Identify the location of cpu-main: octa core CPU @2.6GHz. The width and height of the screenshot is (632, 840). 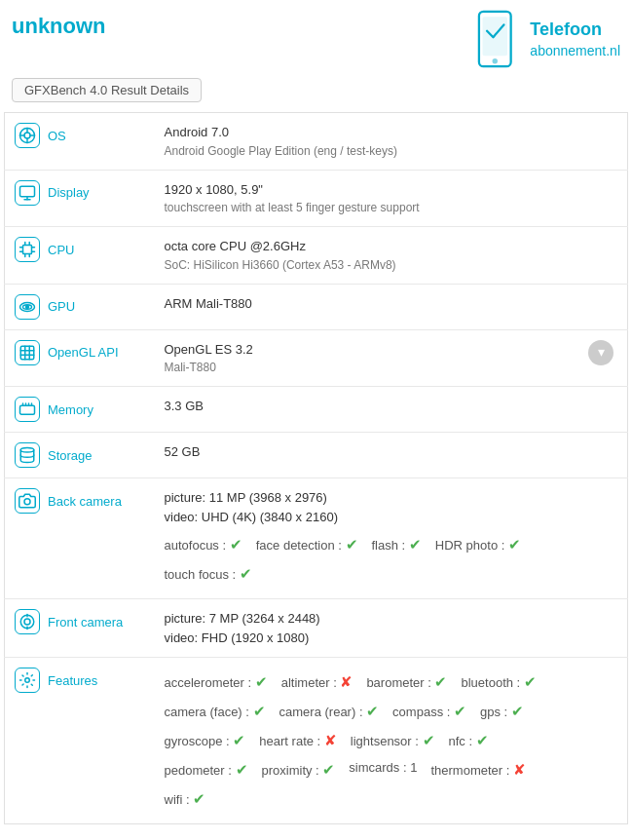
(390, 247).